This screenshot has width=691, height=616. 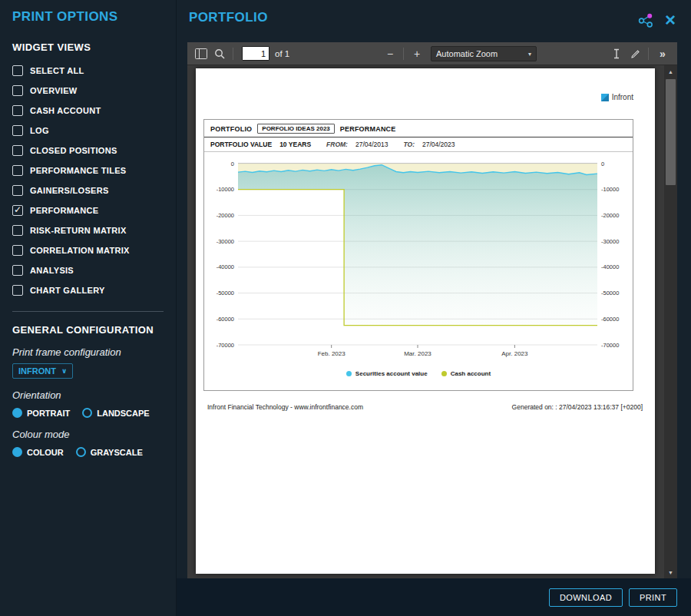 What do you see at coordinates (444, 373) in the screenshot?
I see `cash-legend-dot` at bounding box center [444, 373].